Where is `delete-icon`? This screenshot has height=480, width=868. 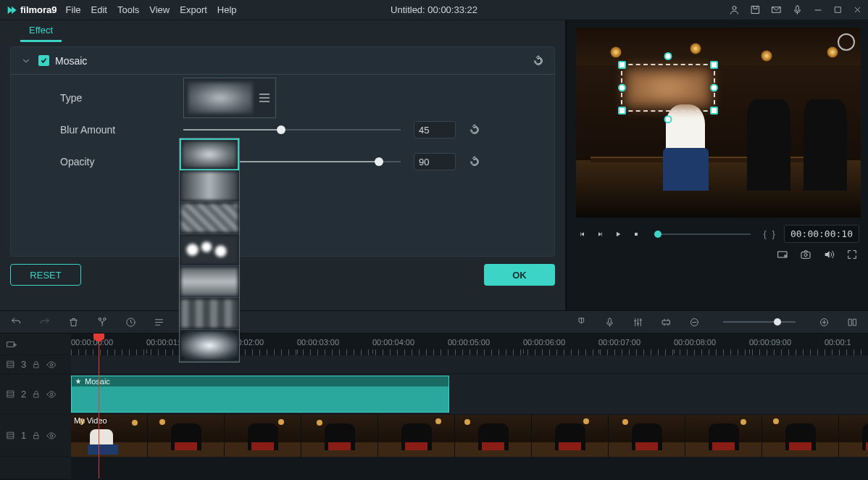
delete-icon is located at coordinates (74, 322).